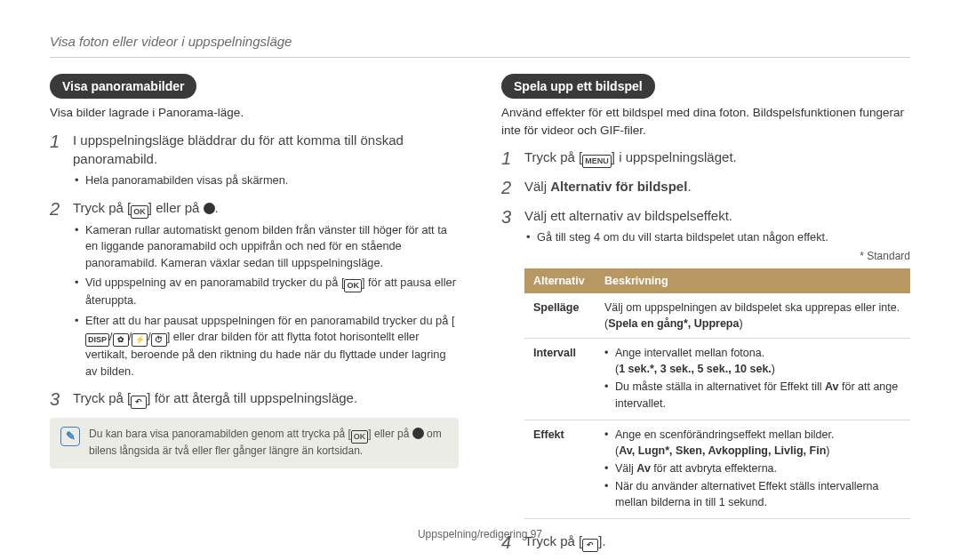 This screenshot has width=960, height=560. I want to click on page-footer: Uppspelning/redigering 97, so click(480, 535).